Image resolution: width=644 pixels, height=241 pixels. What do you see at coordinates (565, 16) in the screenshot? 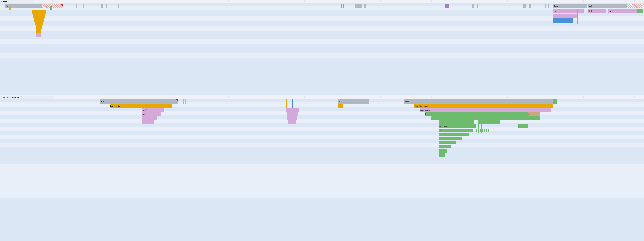
I see `main-paren-block: (...)` at bounding box center [565, 16].